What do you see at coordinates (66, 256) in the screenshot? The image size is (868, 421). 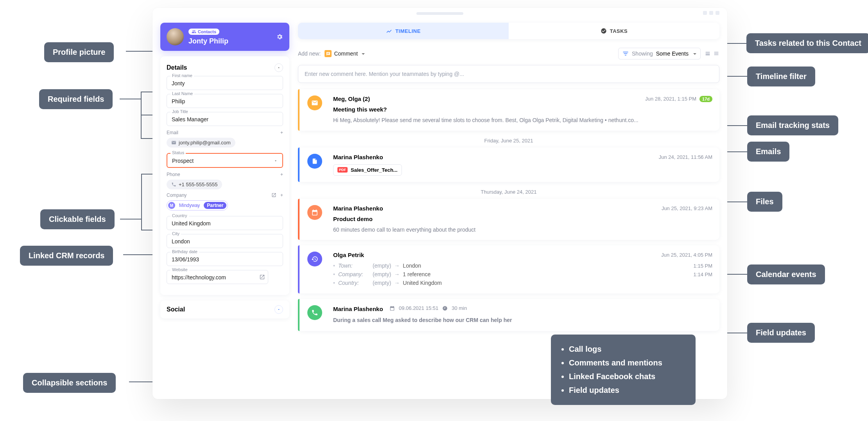 I see `annotation-linked-records: Linked CRM records` at bounding box center [66, 256].